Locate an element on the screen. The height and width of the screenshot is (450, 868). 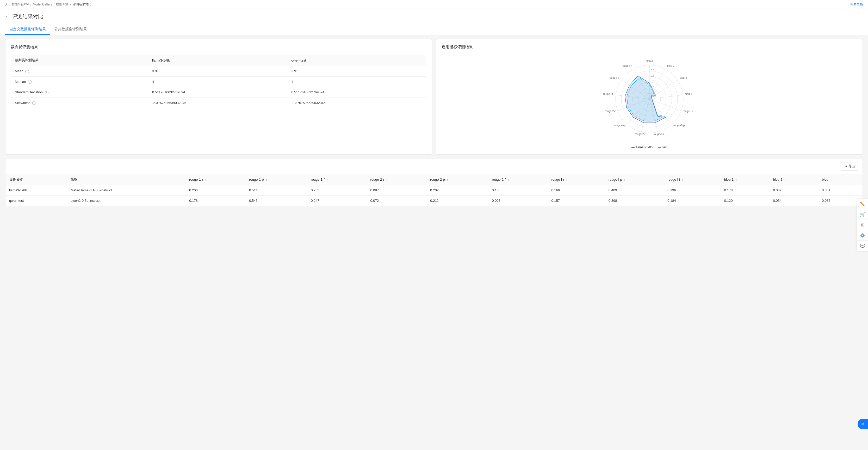
svg-text: rouge-1-f is located at coordinates (688, 111).